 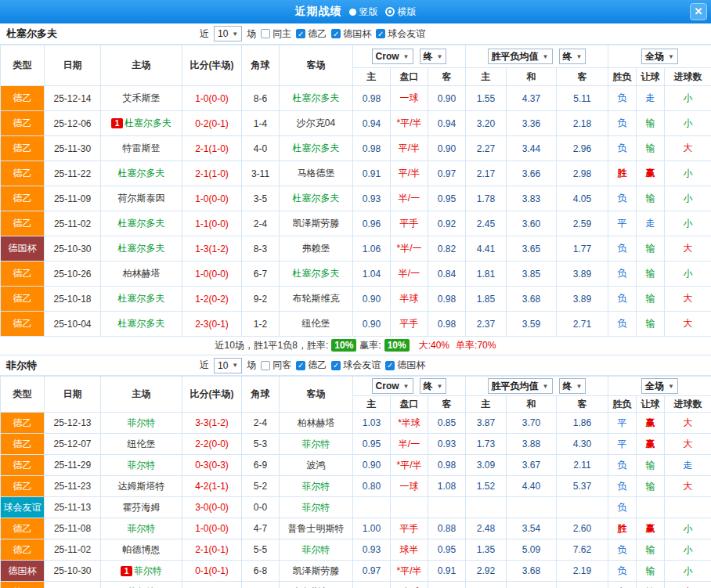 I want to click on home-team-cell: 霍芬海姆, so click(x=142, y=507).